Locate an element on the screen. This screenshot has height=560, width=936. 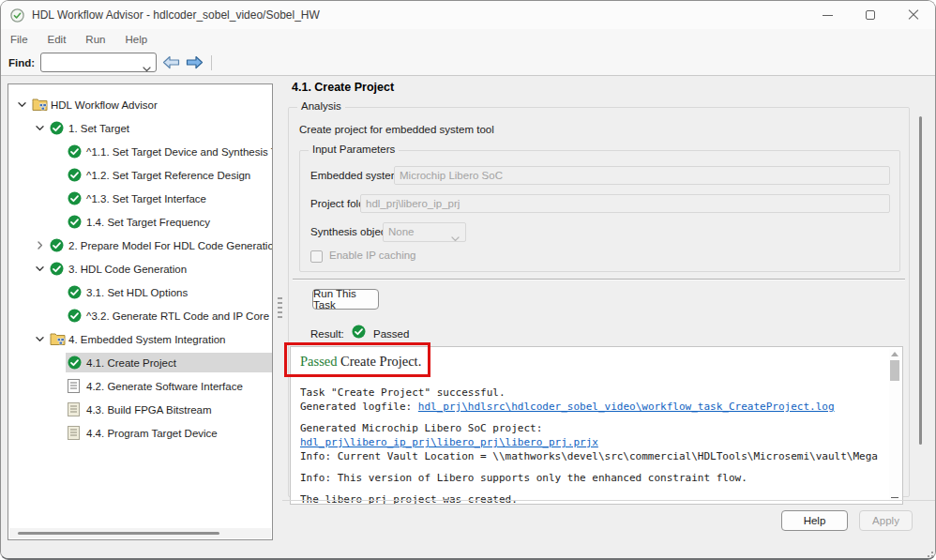
tree-scrollbar-thumb is located at coordinates (118, 533).